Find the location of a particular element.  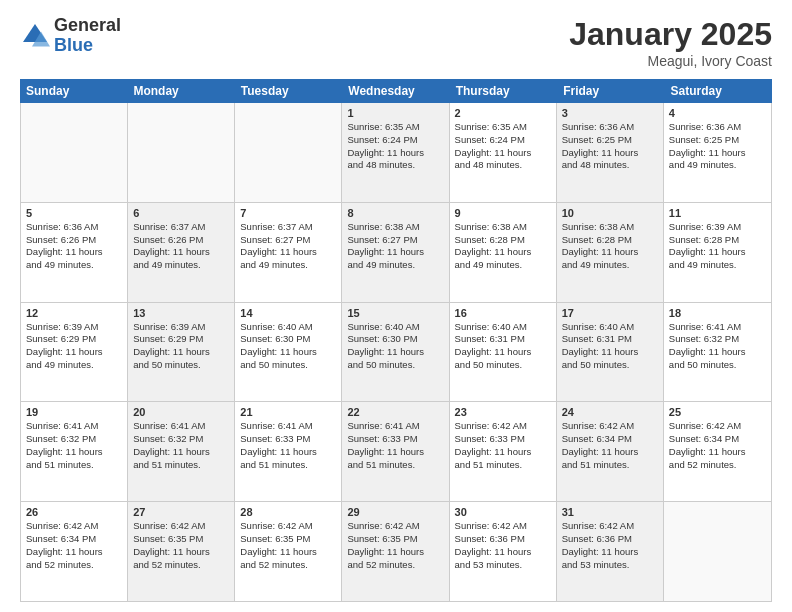

calendar-day-9: 9Sunrise: 6:38 AM Sunset: 6:28 PM Daylig… is located at coordinates (504, 252).